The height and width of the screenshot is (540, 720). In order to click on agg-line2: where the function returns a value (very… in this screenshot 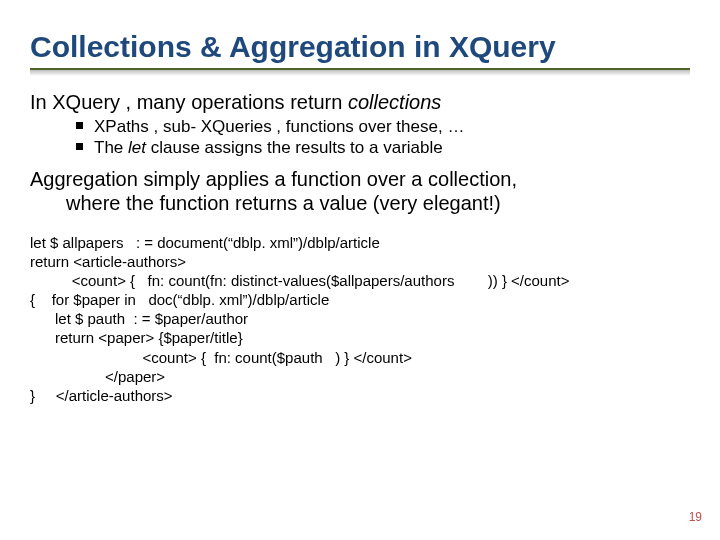, I will do `click(360, 203)`.